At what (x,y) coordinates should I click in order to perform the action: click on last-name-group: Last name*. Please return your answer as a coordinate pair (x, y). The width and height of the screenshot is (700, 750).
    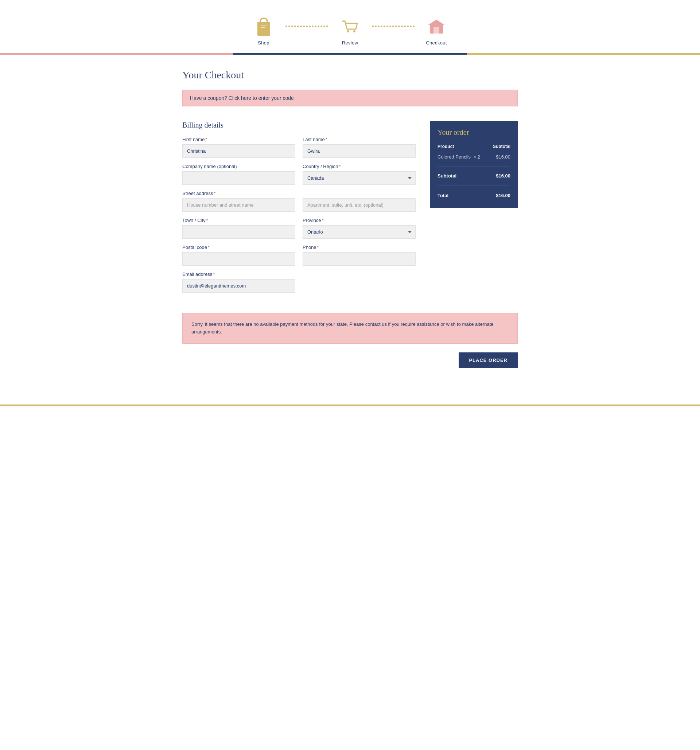
    Looking at the image, I should click on (359, 147).